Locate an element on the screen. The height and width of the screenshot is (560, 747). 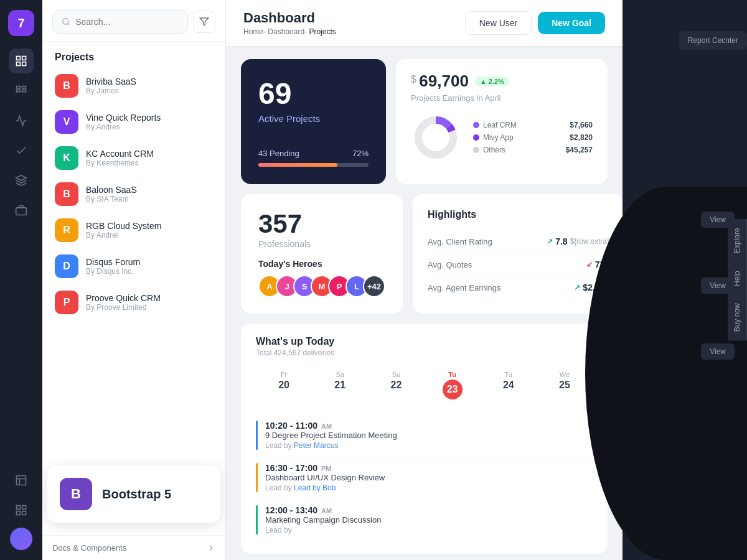
project-by-rgb: By Andrei is located at coordinates (123, 235).